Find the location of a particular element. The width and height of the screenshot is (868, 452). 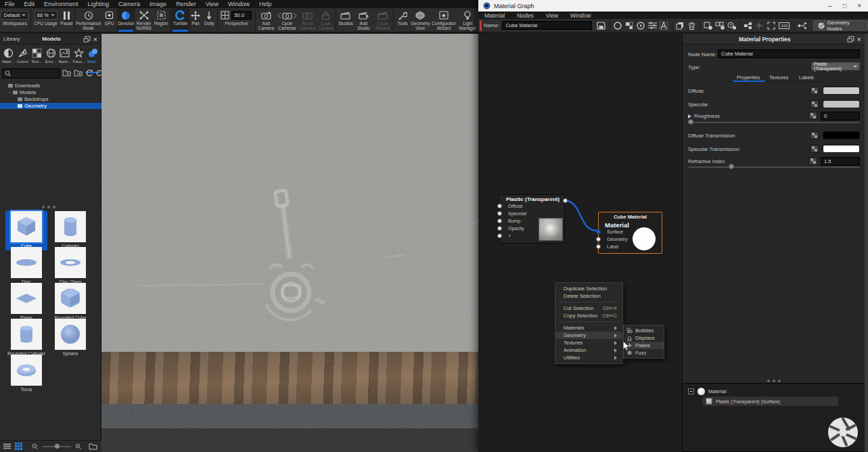

menu-window: Window is located at coordinates (239, 4).